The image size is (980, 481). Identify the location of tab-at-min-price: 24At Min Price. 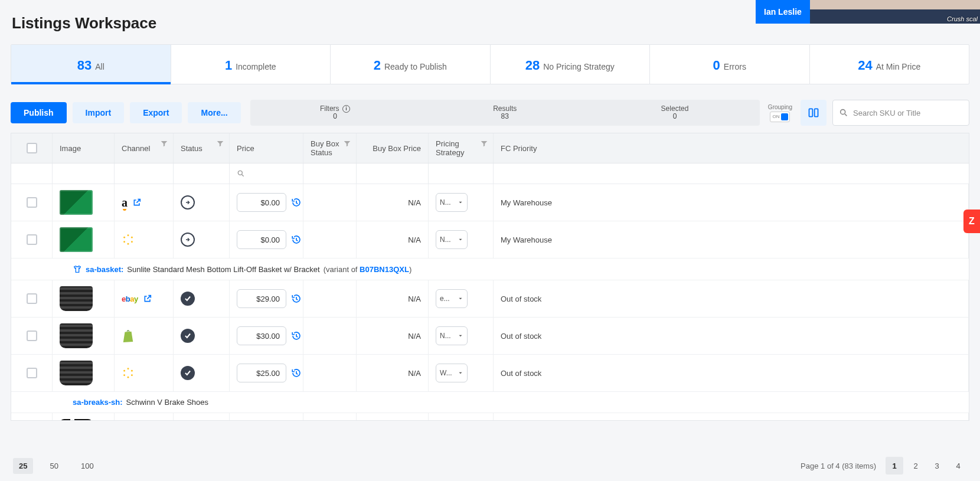
(890, 64).